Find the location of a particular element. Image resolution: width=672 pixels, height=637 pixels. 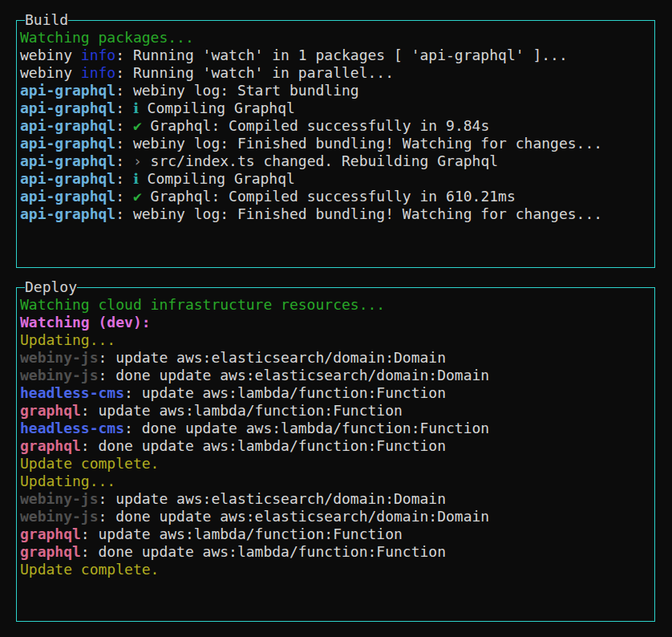

log-text: Graphql: Compiled successfully in 610.21… is located at coordinates (329, 196).